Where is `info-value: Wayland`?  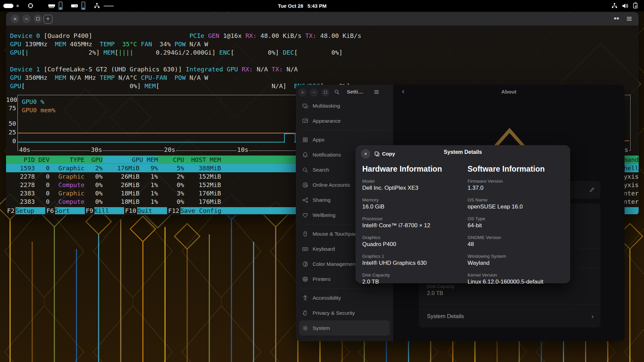 info-value: Wayland is located at coordinates (487, 263).